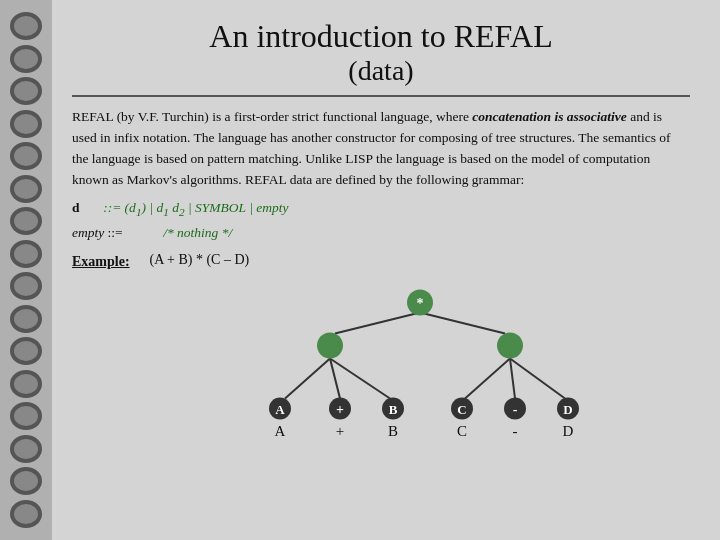  Describe the element at coordinates (98, 232) in the screenshot. I see `grammar-empty-label: empty ::=` at that location.